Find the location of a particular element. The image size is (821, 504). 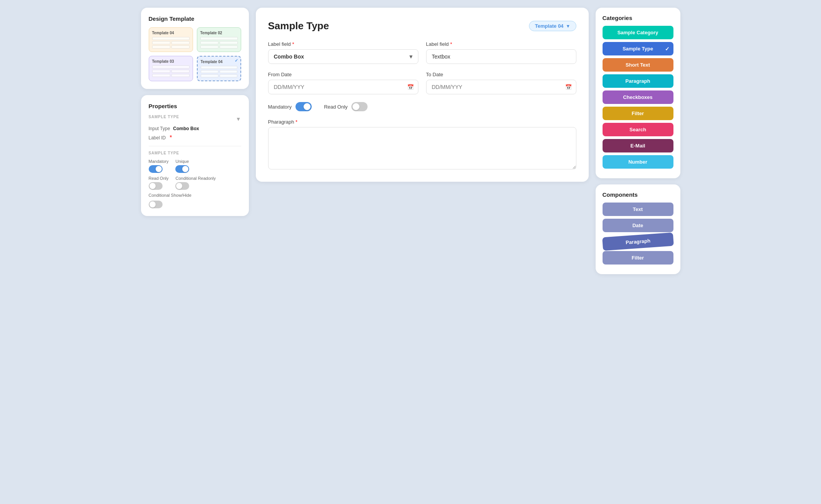

sample-type-section-1: SAMPLE TYPE is located at coordinates (164, 117).